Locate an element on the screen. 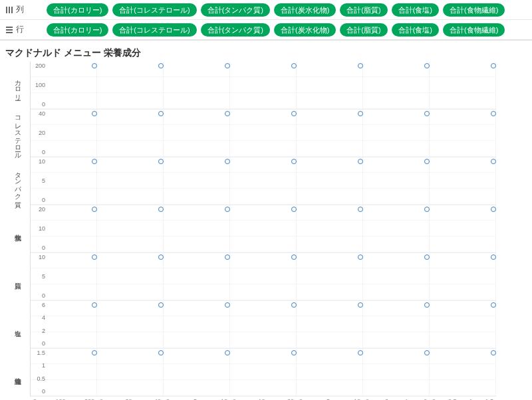 Image resolution: width=532 pixels, height=400 pixels. matrix-cell: 20100 is located at coordinates (64, 229).